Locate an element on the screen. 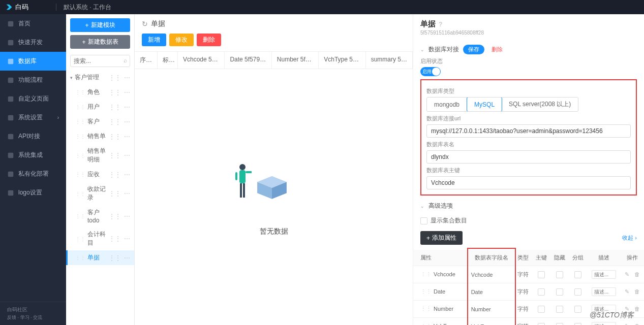  edit-button: 修改 is located at coordinates (181, 40).